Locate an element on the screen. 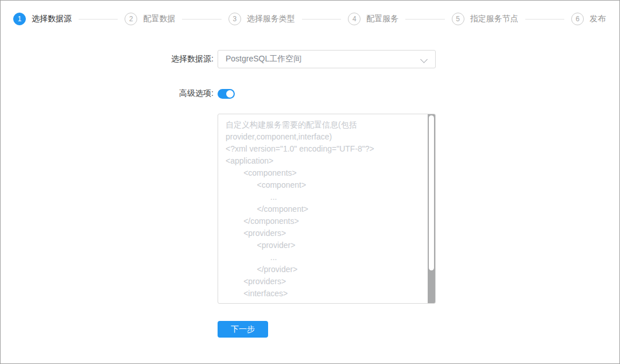 This screenshot has width=620, height=364. scrollbar is located at coordinates (432, 209).